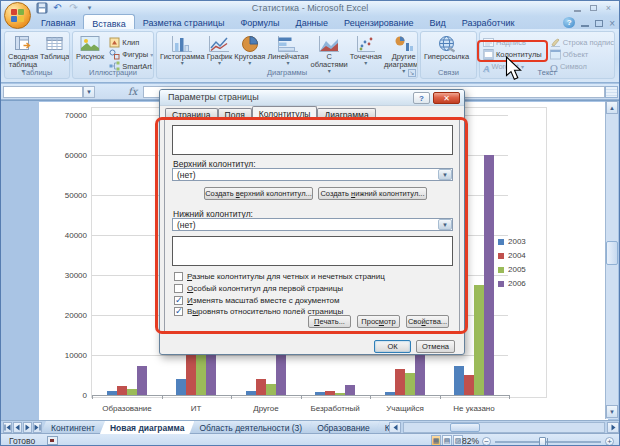 This screenshot has width=620, height=446. What do you see at coordinates (504, 428) in the screenshot?
I see `horizontal-scrollbar` at bounding box center [504, 428].